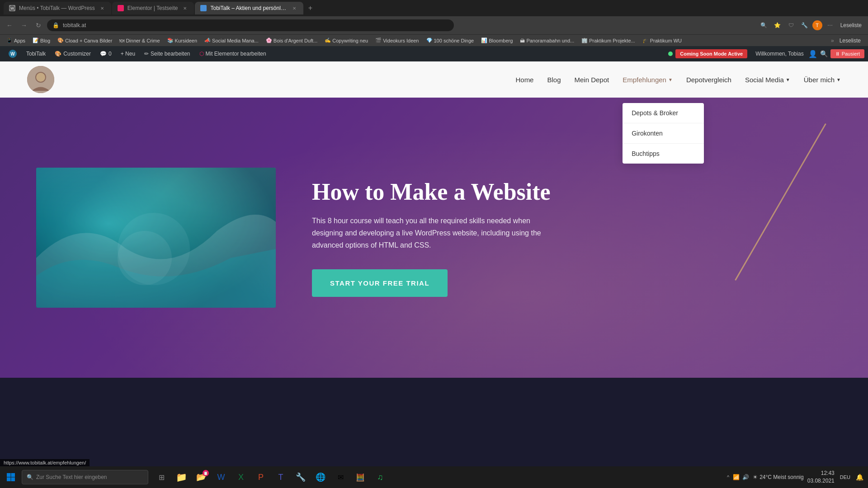 The height and width of the screenshot is (488, 868). Describe the element at coordinates (821, 477) in the screenshot. I see `system-clock: 12:43 03.08.2021` at that location.